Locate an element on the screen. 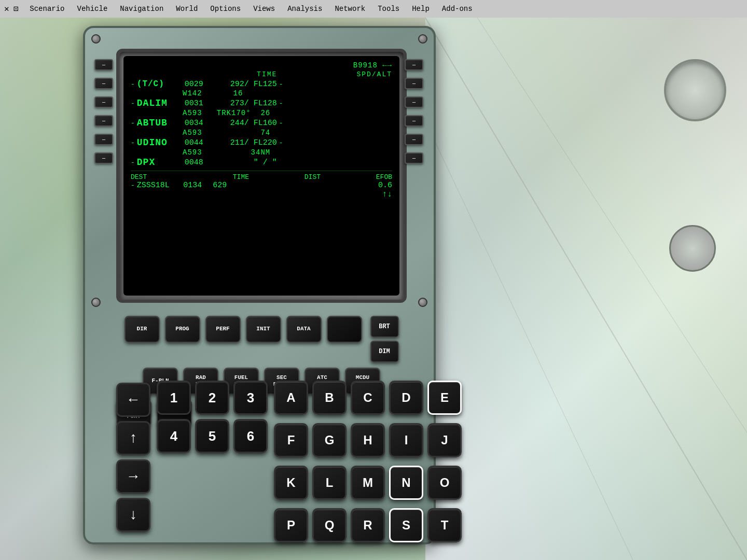 This screenshot has width=747, height=560. lsk-r5 is located at coordinates (414, 139).